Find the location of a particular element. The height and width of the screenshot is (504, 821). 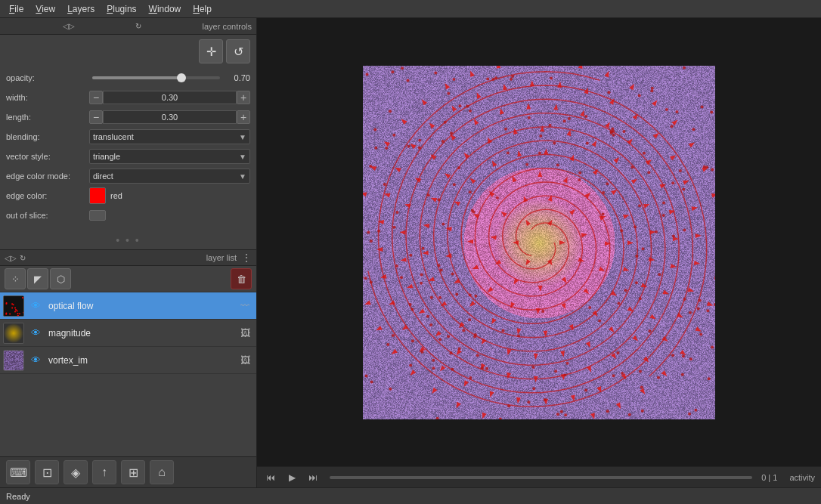

width-decrement: − is located at coordinates (96, 97).